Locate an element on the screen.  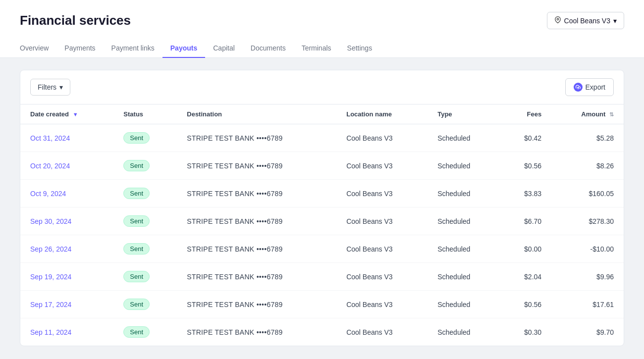
table-row: Oct 9, 2024SentSTRIPE TEST BANK ••••6789… is located at coordinates (322, 194).